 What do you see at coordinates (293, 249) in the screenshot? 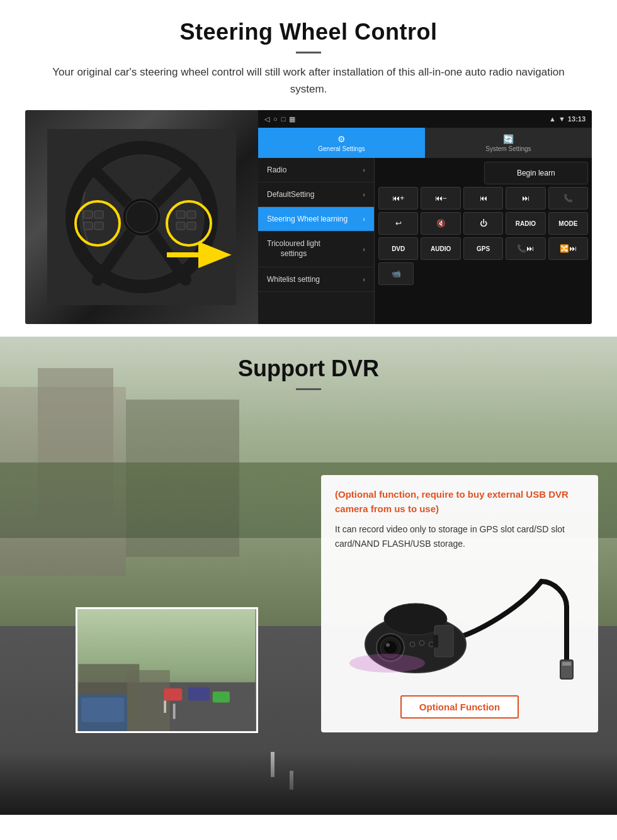
I see `menu-tricoloured-label: Tricoloured lightsettings` at bounding box center [293, 249].